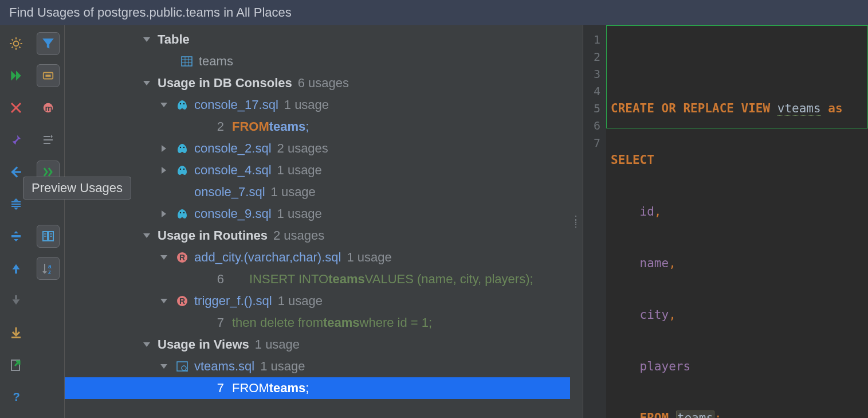 The height and width of the screenshot is (418, 868). What do you see at coordinates (317, 257) in the screenshot?
I see `file-add-city: R add_city.(varchar,char).sql 1 usage` at bounding box center [317, 257].